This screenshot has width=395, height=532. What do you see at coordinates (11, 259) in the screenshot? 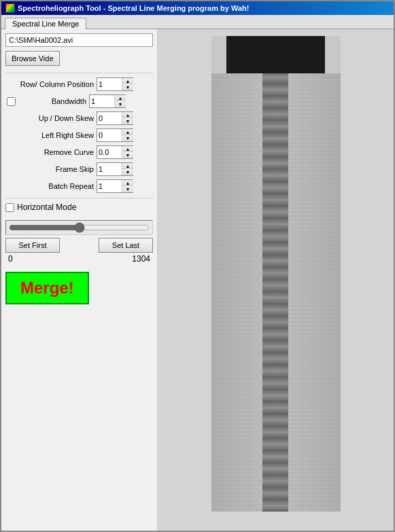
I see `first-value: 0` at bounding box center [11, 259].